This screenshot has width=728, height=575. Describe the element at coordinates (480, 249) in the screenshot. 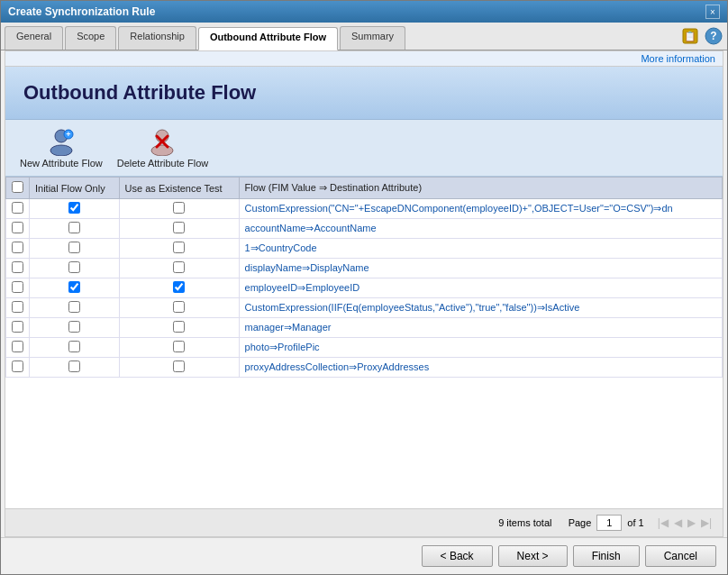

I see `flow-value: 1⇒CountryCode` at that location.